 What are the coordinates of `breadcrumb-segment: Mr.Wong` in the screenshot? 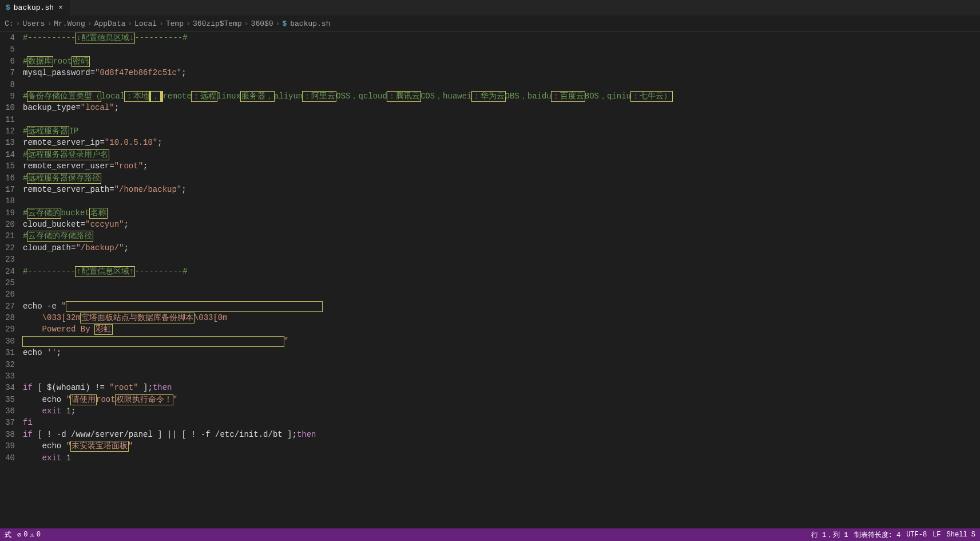 It's located at (70, 24).